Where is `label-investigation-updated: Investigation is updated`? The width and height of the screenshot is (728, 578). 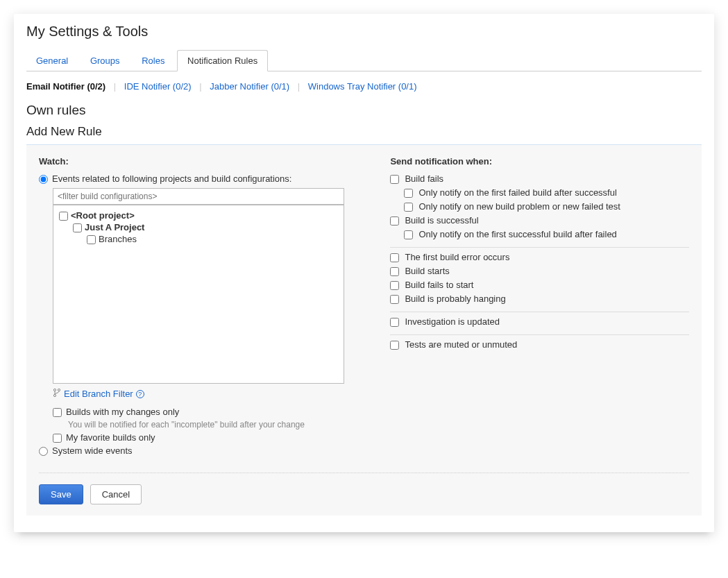 label-investigation-updated: Investigation is updated is located at coordinates (452, 322).